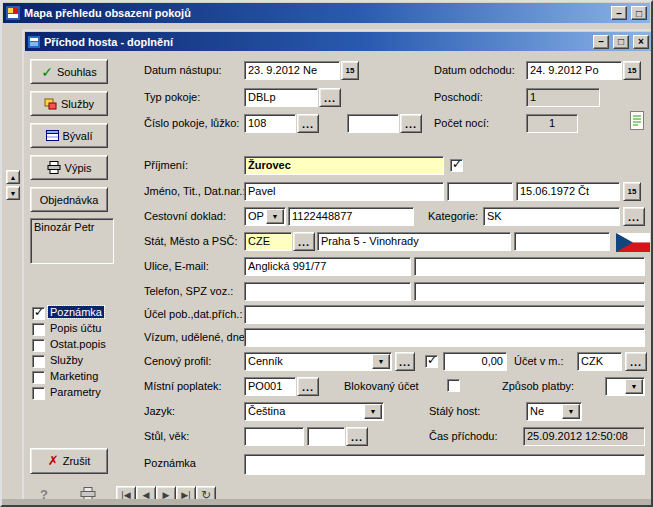 The height and width of the screenshot is (507, 653). I want to click on dialog-icon, so click(34, 42).